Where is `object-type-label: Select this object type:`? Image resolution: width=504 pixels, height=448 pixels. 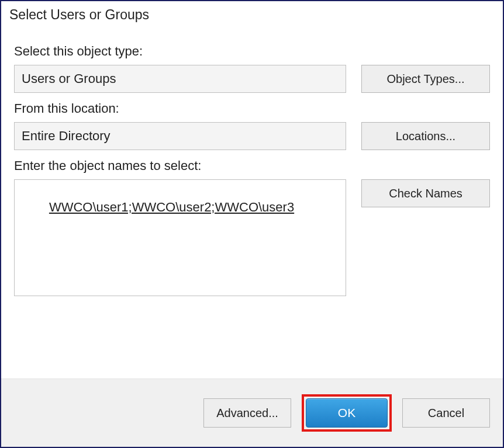 object-type-label: Select this object type: is located at coordinates (252, 51).